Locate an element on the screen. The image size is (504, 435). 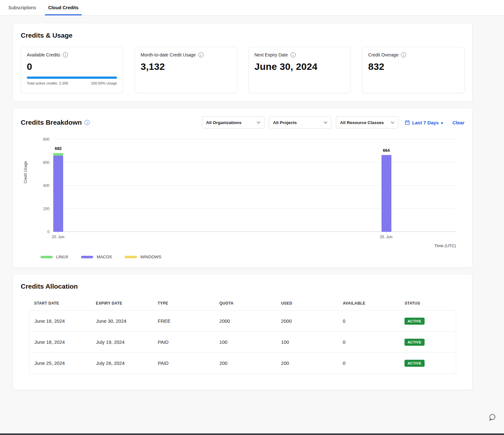
available-credits-card: Available Credits 0 Total active credits… is located at coordinates (72, 70).